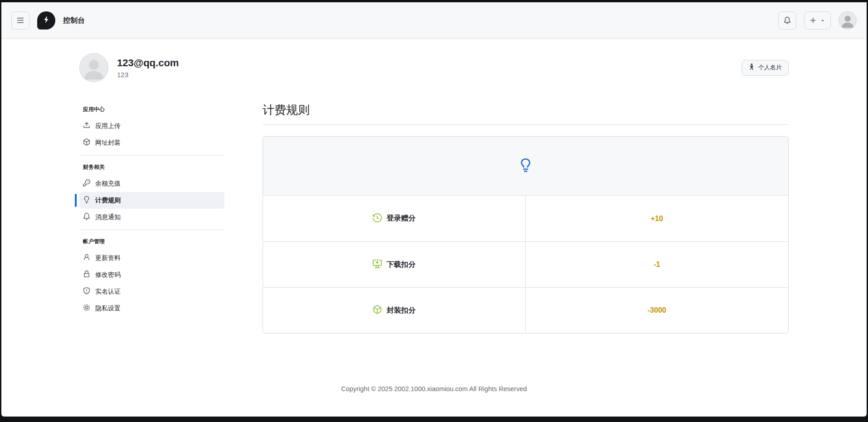 This screenshot has width=868, height=422. What do you see at coordinates (87, 291) in the screenshot?
I see `shield-icon` at bounding box center [87, 291].